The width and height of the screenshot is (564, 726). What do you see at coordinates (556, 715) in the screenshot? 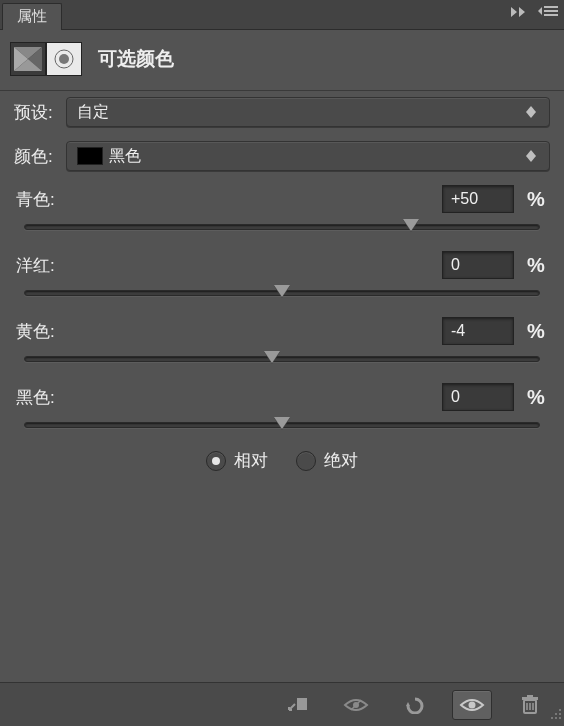
I see `resize-grip-icon` at bounding box center [556, 715].